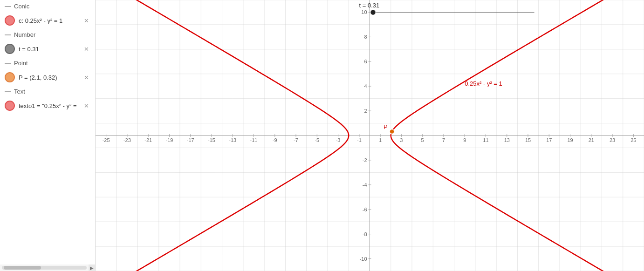 Image resolution: width=644 pixels, height=271 pixels. I want to click on list-item: texto1 = "0.25x² - y² = ✕, so click(48, 106).